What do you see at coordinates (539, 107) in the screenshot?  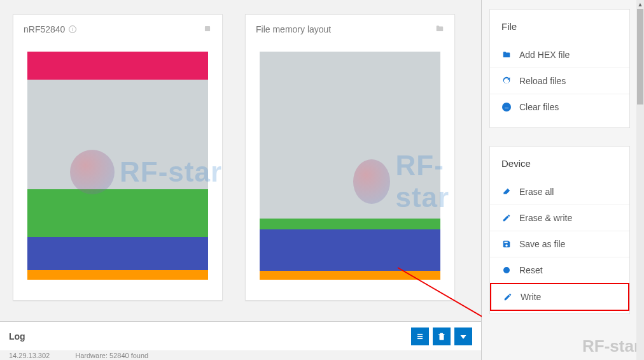 I see `clear-files-label: Clear files` at bounding box center [539, 107].